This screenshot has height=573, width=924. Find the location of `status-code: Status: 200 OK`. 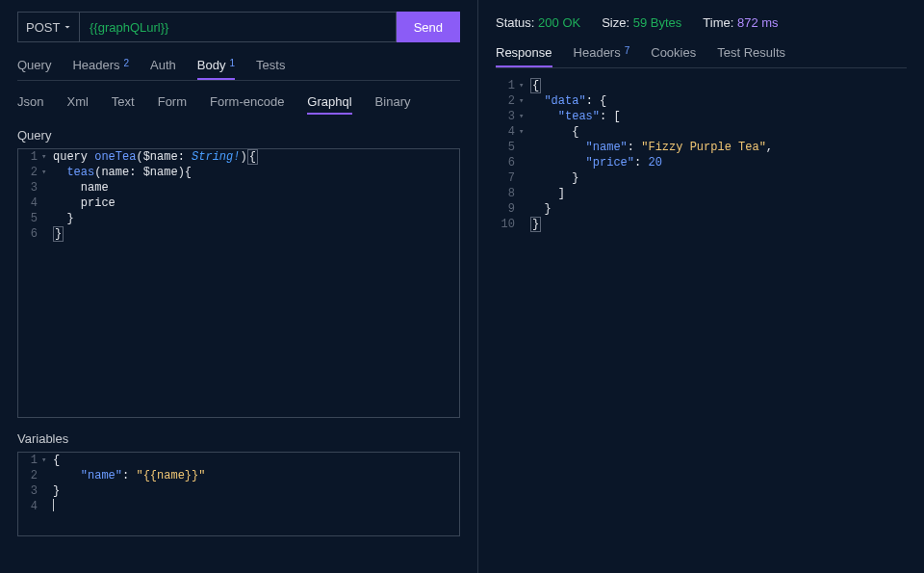

status-code: Status: 200 OK is located at coordinates (538, 23).